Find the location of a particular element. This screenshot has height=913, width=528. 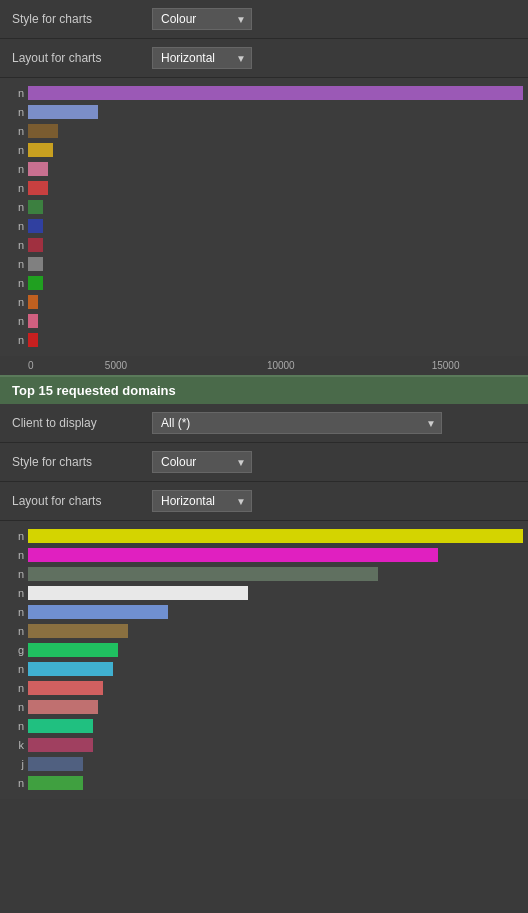

layout-select-bottom: Horizontal is located at coordinates (202, 501).